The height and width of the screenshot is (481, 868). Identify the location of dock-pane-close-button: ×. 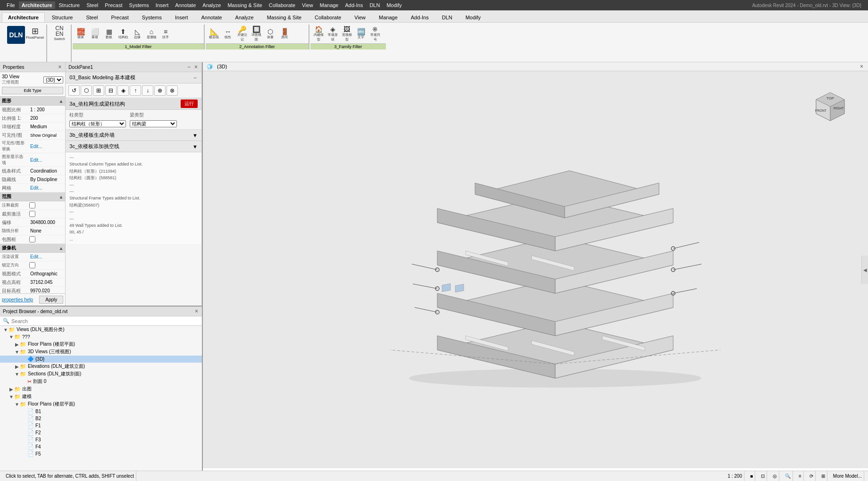
(196, 67).